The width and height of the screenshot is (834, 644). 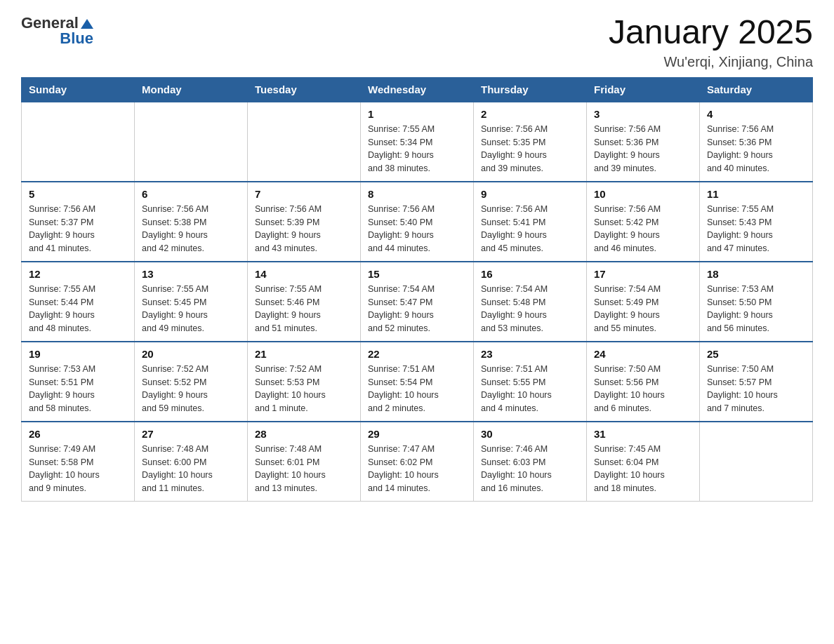 I want to click on day-info: Sunrise: 7:56 AMSunset: 5:37 PMDaylight:…, so click(x=78, y=229).